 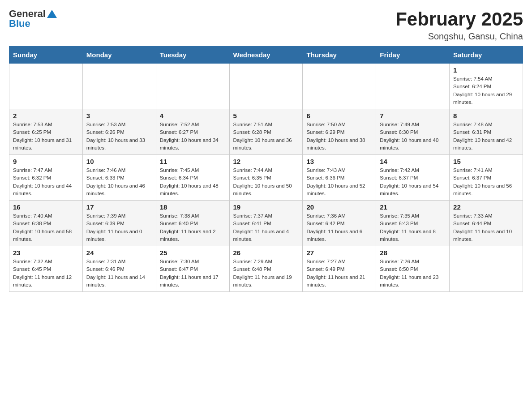 What do you see at coordinates (413, 116) in the screenshot?
I see `day-number: 7` at bounding box center [413, 116].